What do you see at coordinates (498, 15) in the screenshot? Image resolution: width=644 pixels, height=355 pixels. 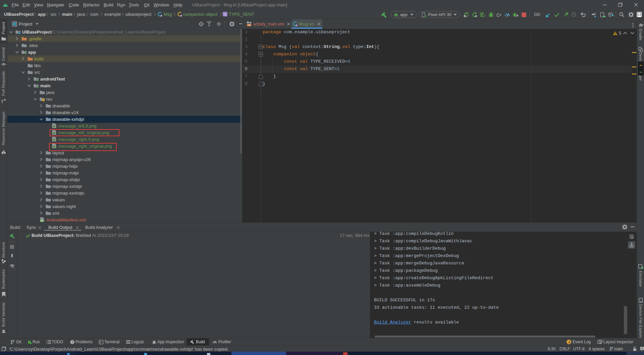 I see `svg-text: C` at bounding box center [498, 15].